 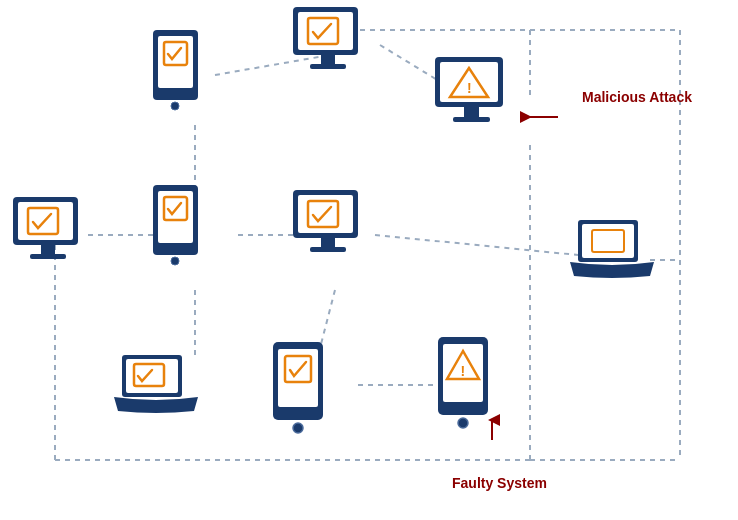 What do you see at coordinates (612, 253) in the screenshot?
I see `laptop-right-icon` at bounding box center [612, 253].